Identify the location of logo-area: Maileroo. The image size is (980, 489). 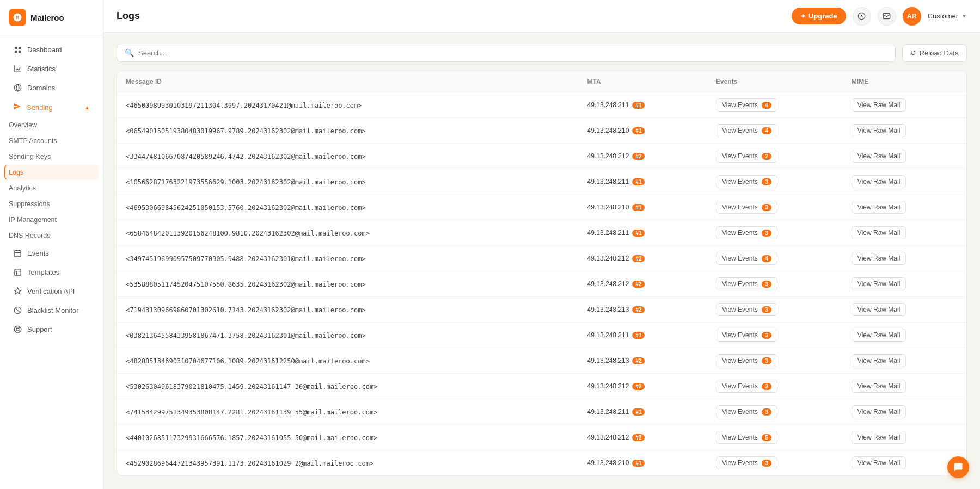
(51, 17).